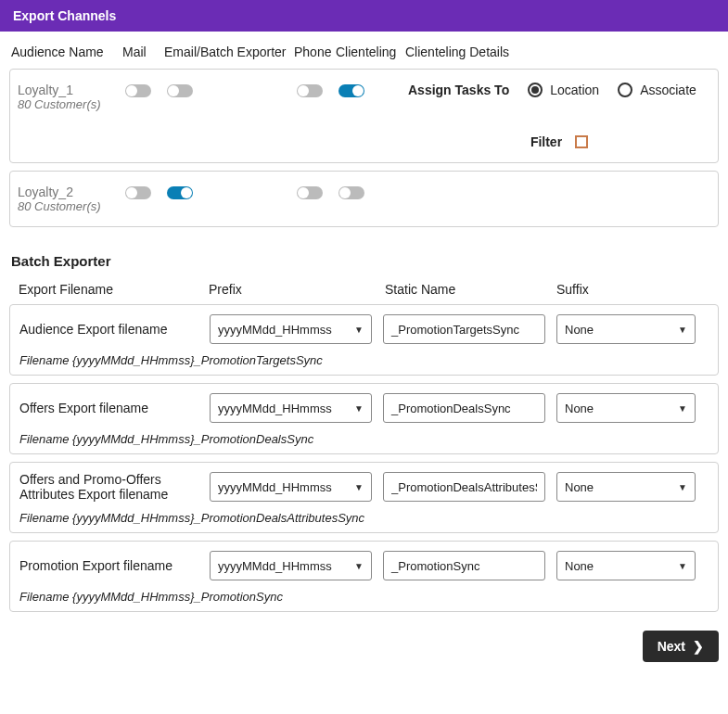  I want to click on assign-tasks-label: Assign Tasks To, so click(458, 90).